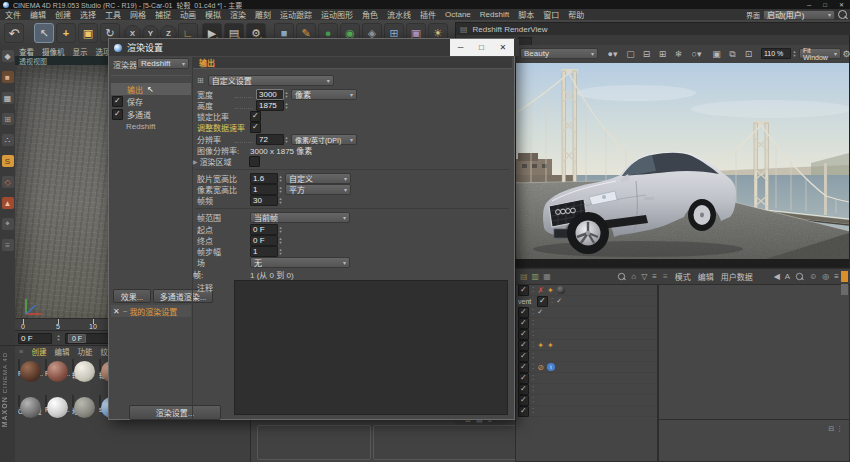 The image size is (850, 462). I want to click on lock-ratio-checkbox, so click(256, 116).